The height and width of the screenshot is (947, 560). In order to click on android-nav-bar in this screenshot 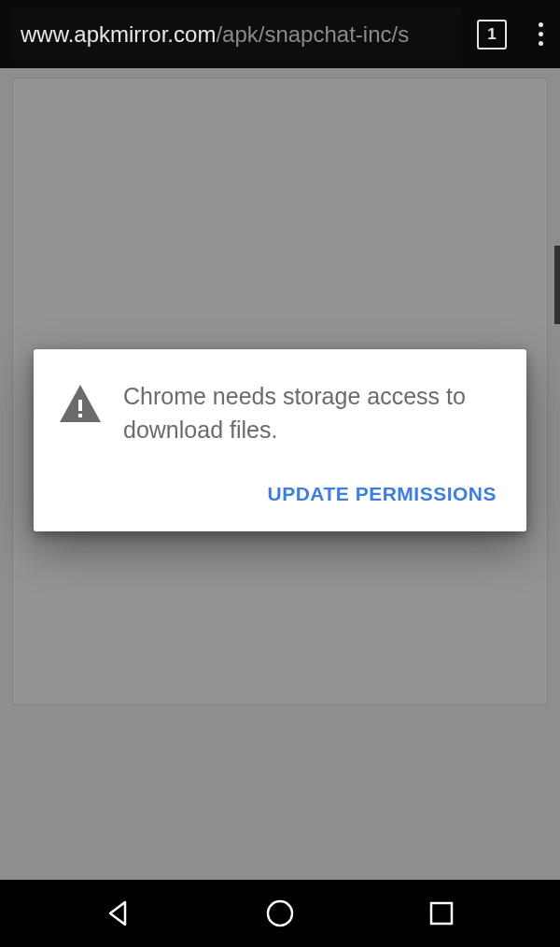, I will do `click(280, 913)`.